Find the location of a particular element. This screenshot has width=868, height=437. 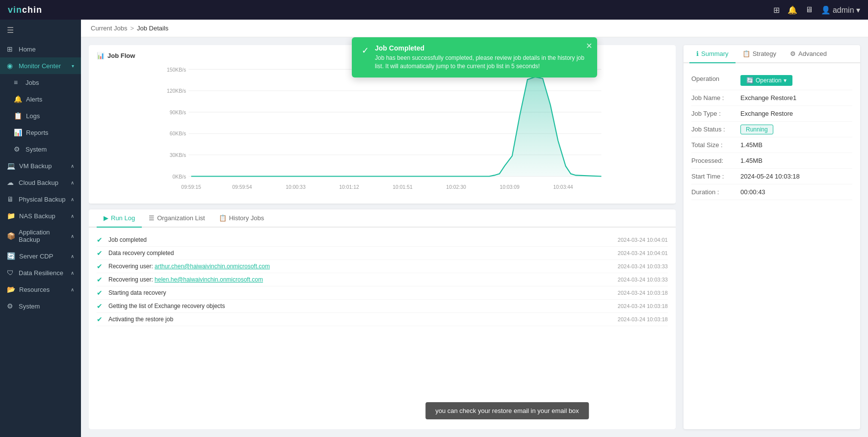

job-status-value: Running is located at coordinates (796, 129).